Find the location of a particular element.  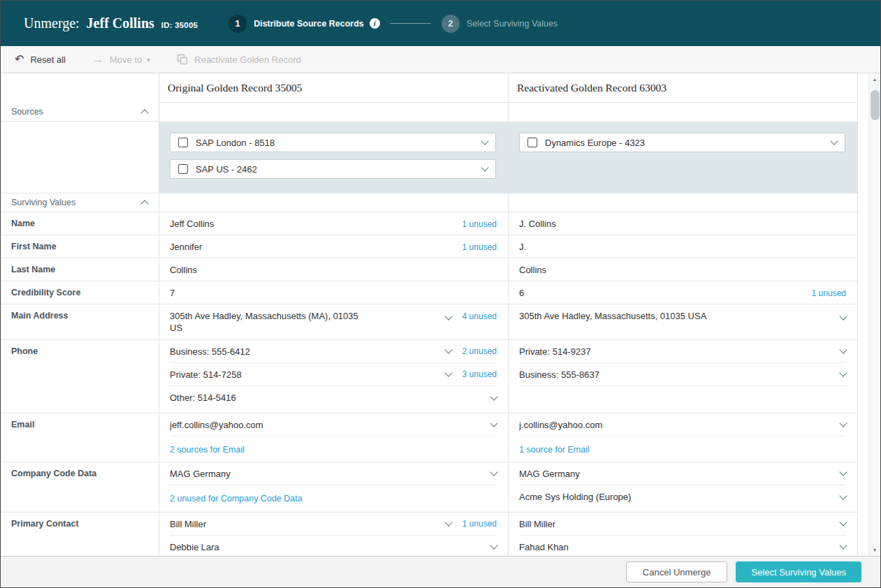

unused-count: 2 unused is located at coordinates (479, 351).